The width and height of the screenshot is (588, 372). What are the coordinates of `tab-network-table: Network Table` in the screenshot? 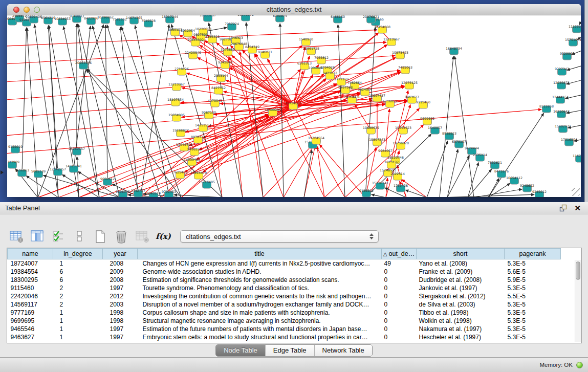 It's located at (343, 351).